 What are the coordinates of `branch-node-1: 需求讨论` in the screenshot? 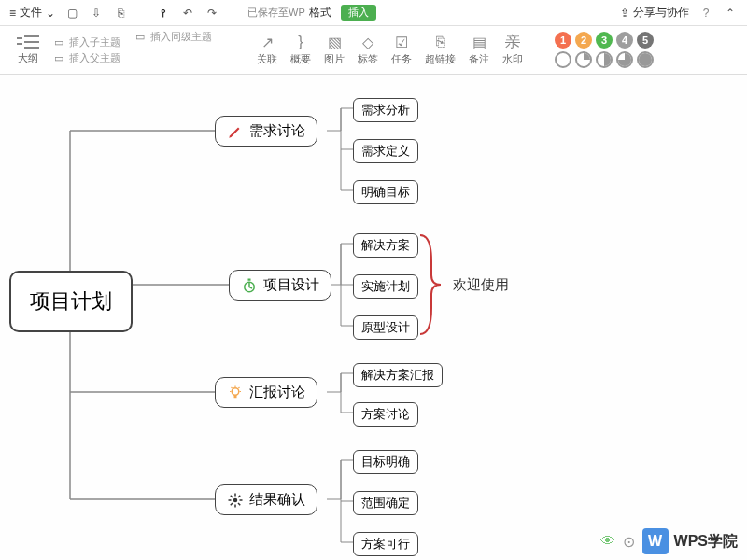 It's located at (266, 131).